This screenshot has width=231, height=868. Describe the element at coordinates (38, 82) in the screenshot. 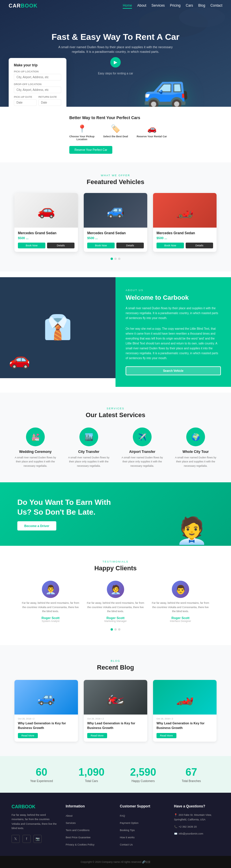

I see `booking-form: Make your trip PICK-UP LOCATION DROP-OFF…` at that location.